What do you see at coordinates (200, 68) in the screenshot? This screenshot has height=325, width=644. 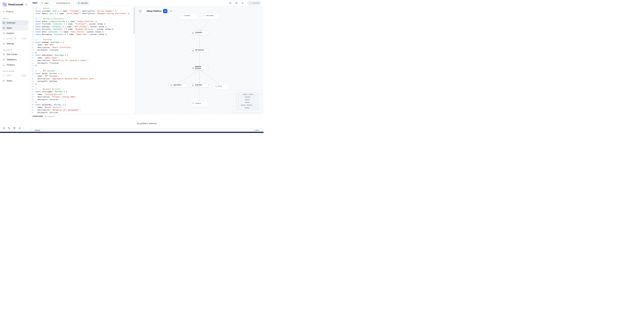 I see `diagram-node-backend-services: Backend Services7 elements` at bounding box center [200, 68].